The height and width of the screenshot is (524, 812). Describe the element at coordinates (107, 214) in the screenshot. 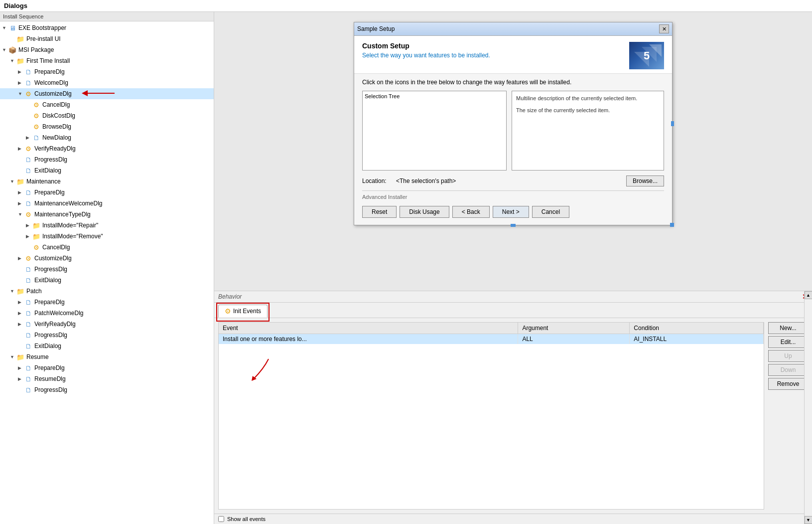

I see `tree-item-maintenancetypedlg: ▼ ⚙ MaintenanceTypeDlg` at that location.